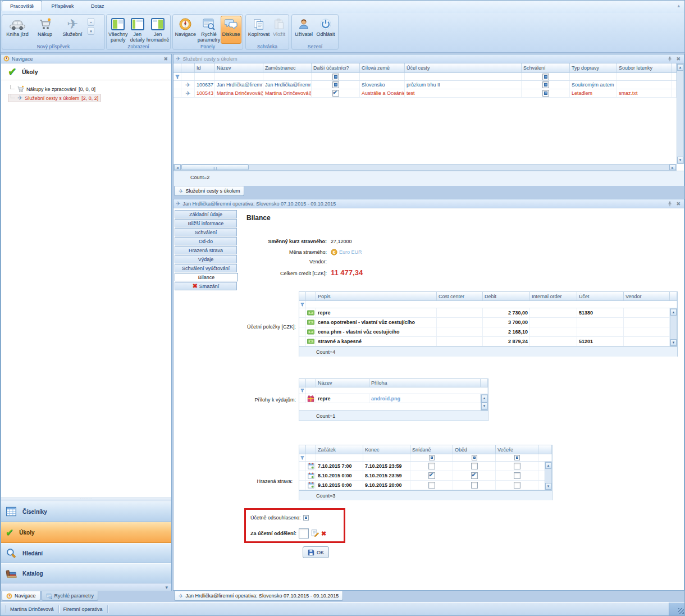 This screenshot has width=685, height=616. What do you see at coordinates (647, 296) in the screenshot?
I see `column-header-vendor: Vendor` at bounding box center [647, 296].